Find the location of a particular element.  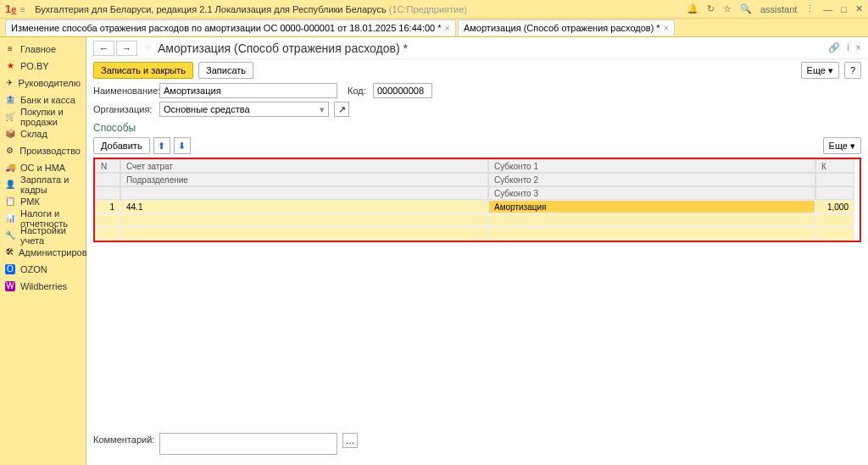

close-form-icon: × is located at coordinates (859, 47).